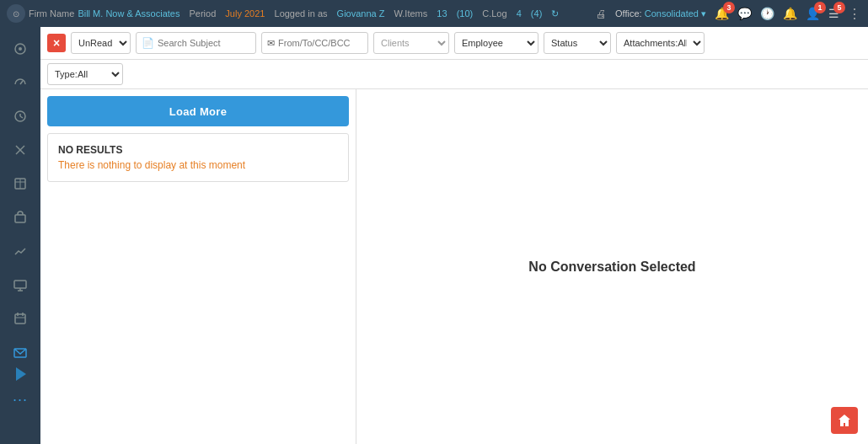 This screenshot has width=868, height=444. Describe the element at coordinates (812, 13) in the screenshot. I see `person-icon: 👤 1` at that location.